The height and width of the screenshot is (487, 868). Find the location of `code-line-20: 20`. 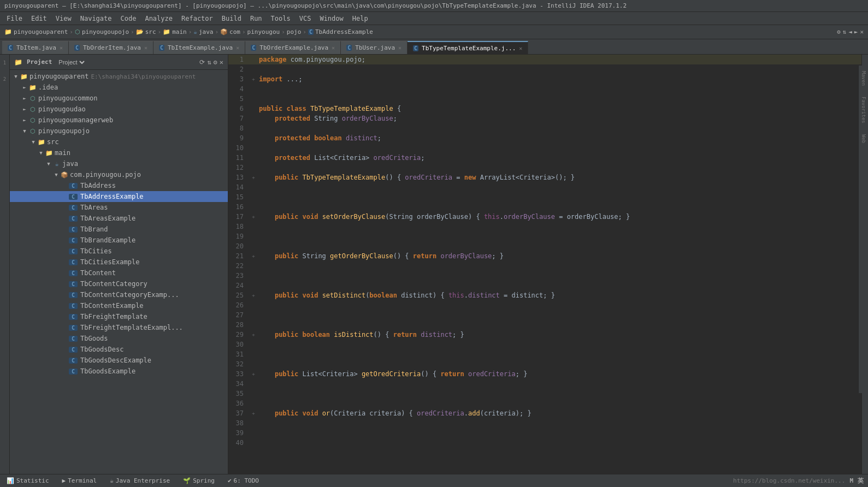

code-line-20: 20 is located at coordinates (545, 246).